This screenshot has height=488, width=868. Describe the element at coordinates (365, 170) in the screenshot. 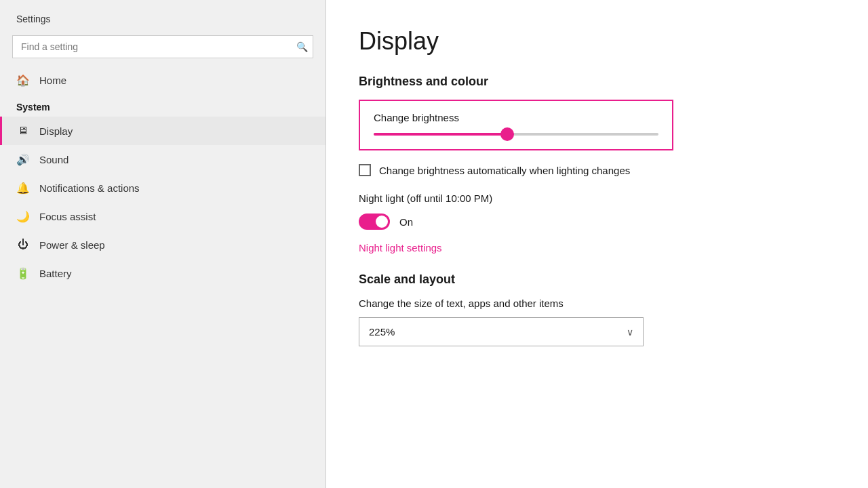

I see `auto-brightness-checkbox` at that location.